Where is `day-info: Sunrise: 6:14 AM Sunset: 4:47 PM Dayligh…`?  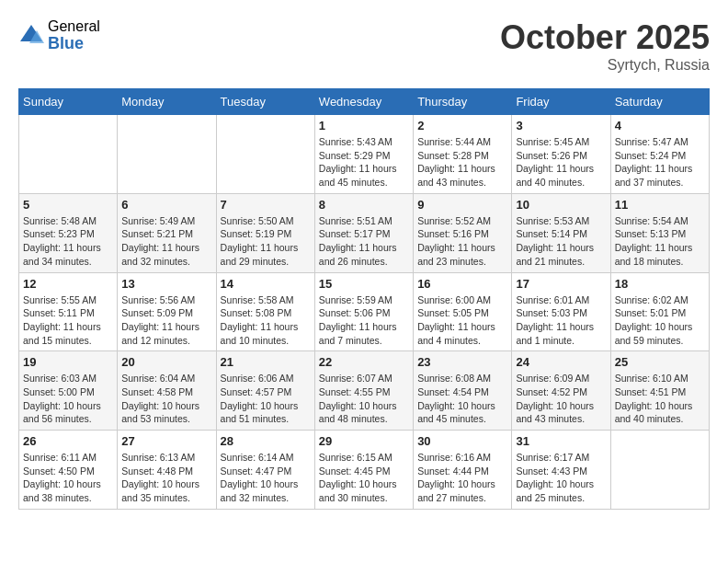
day-info: Sunrise: 6:14 AM Sunset: 4:47 PM Dayligh… is located at coordinates (266, 478).